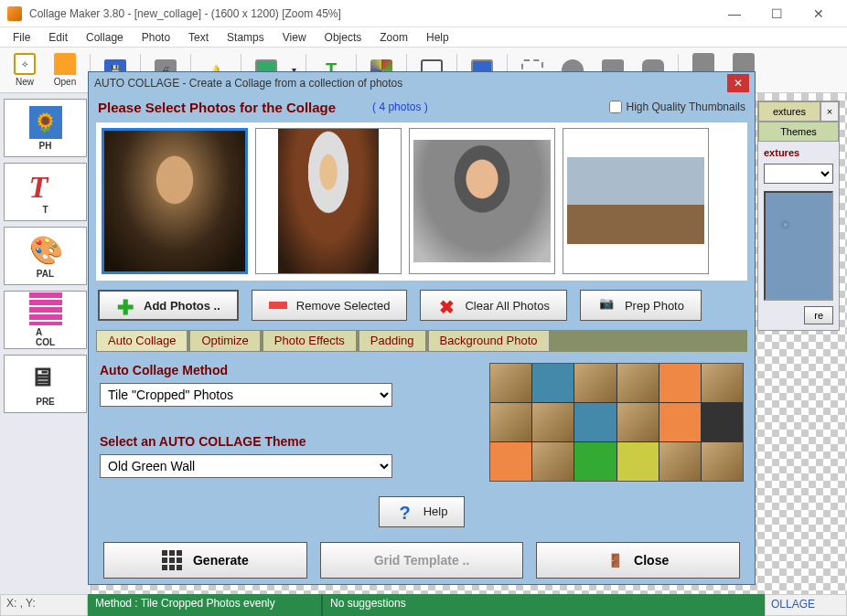  Describe the element at coordinates (392, 341) in the screenshot. I see `tab-padding: Padding` at that location.